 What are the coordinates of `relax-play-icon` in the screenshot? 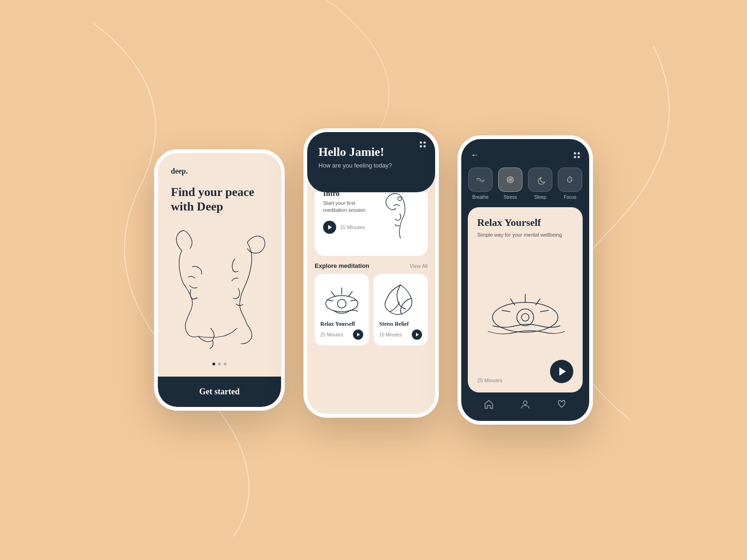 It's located at (359, 335).